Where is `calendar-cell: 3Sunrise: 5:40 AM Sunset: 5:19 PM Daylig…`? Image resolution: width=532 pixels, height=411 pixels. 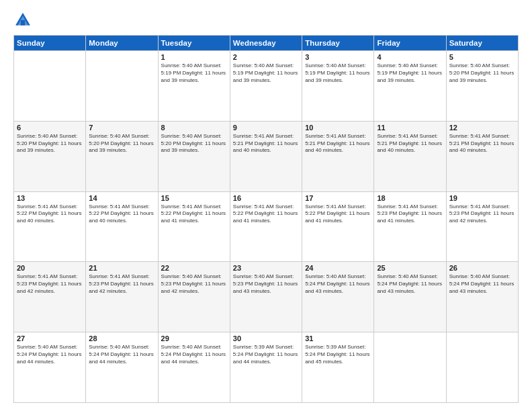
calendar-cell: 3Sunrise: 5:40 AM Sunset: 5:19 PM Daylig… is located at coordinates (339, 86).